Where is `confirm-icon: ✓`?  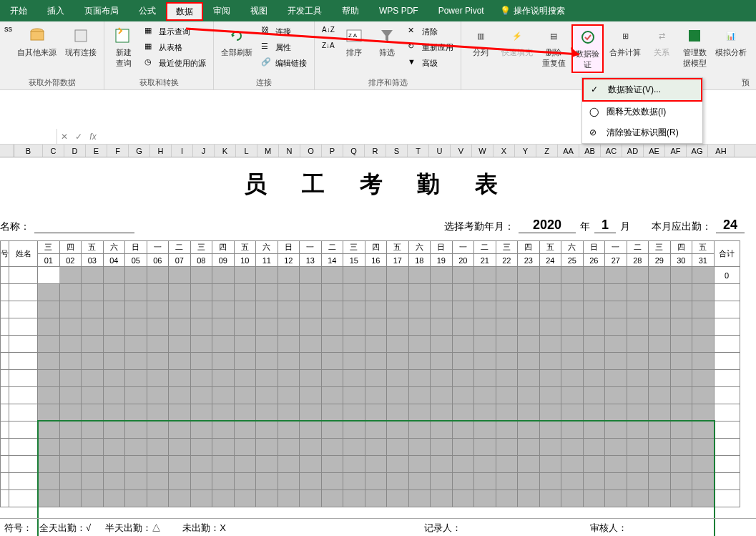
confirm-icon: ✓ is located at coordinates (79, 137).